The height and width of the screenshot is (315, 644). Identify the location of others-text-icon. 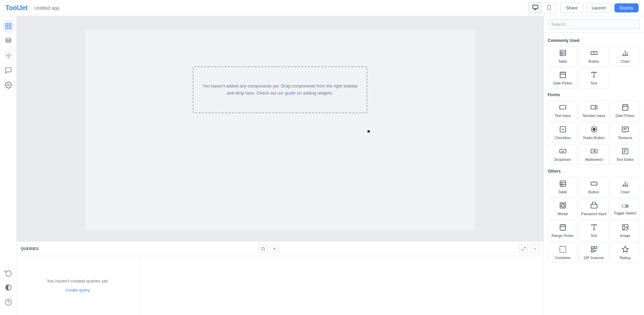
(594, 228).